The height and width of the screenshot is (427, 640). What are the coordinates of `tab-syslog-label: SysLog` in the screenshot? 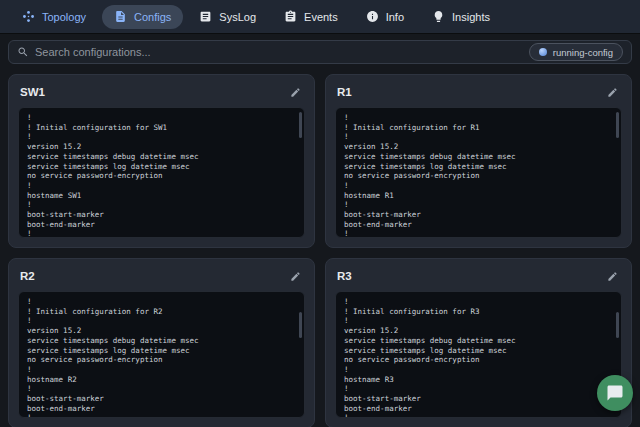 It's located at (238, 17).